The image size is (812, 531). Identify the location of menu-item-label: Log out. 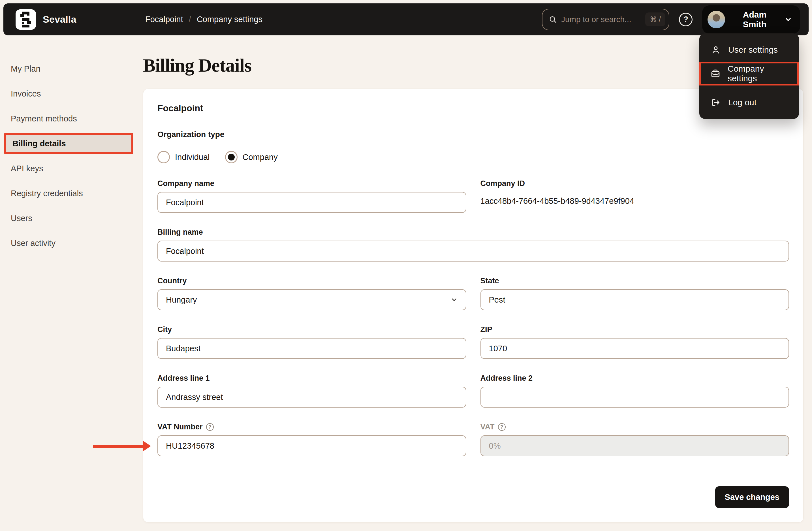
(742, 102).